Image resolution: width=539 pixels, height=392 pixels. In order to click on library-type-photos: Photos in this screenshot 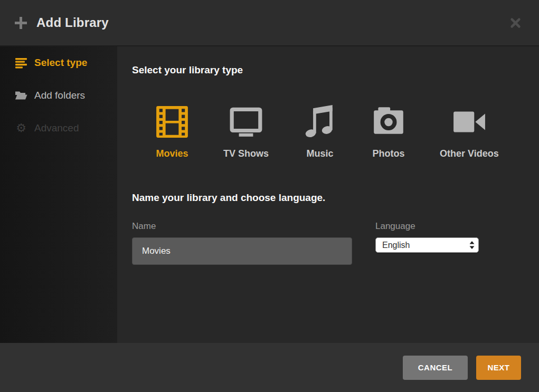, I will do `click(389, 132)`.